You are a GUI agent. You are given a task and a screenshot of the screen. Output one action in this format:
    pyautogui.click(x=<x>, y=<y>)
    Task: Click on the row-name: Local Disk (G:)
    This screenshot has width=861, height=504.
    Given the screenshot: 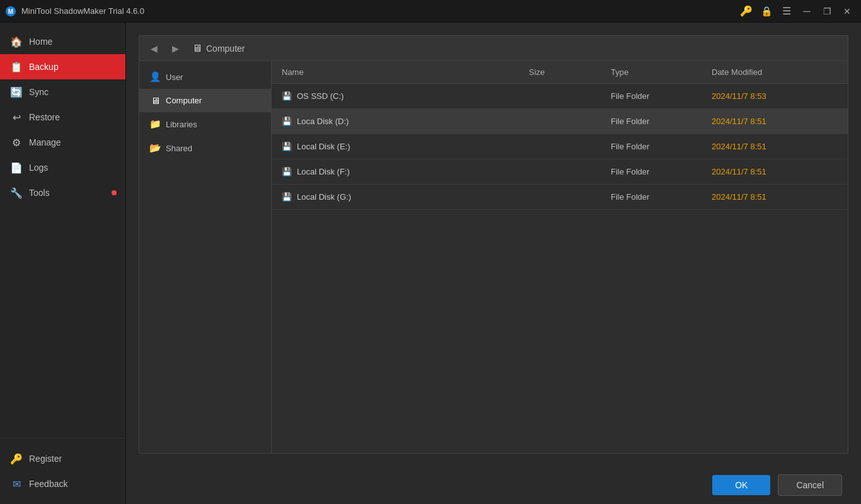 What is the action you would take?
    pyautogui.click(x=324, y=197)
    